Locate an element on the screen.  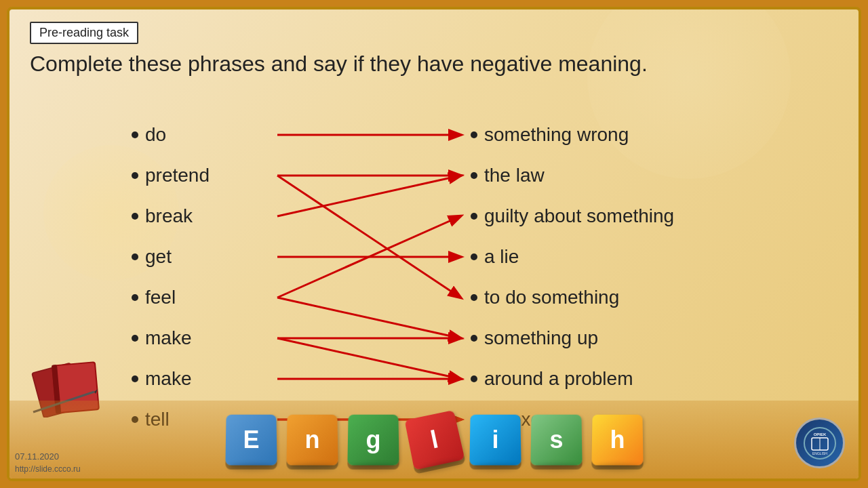
url-text: http://slide.ccco.ru is located at coordinates (47, 469).